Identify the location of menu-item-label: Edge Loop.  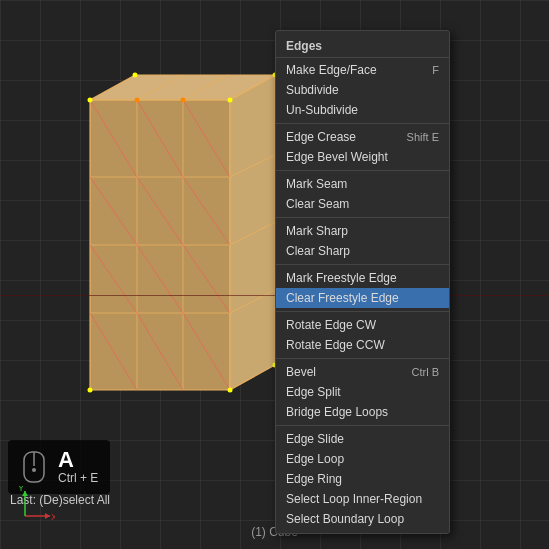
(315, 459).